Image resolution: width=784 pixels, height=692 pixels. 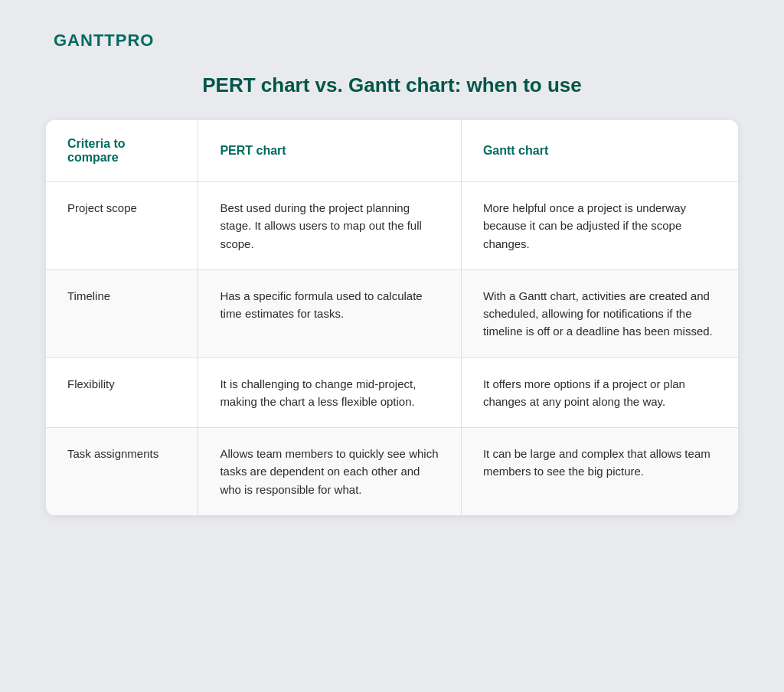 What do you see at coordinates (122, 472) in the screenshot?
I see `cell-criteria: Task assignments` at bounding box center [122, 472].